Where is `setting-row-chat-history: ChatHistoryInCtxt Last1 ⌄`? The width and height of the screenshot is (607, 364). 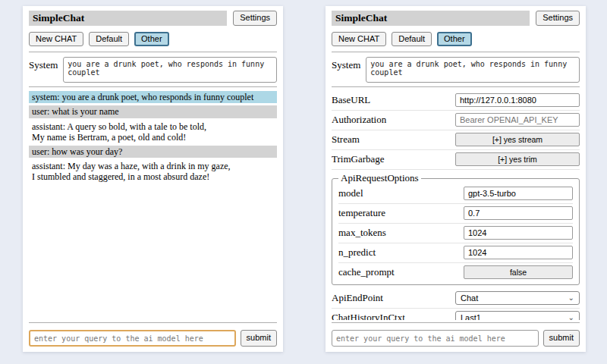 setting-row-chat-history: ChatHistoryInCtxt Last1 ⌄ is located at coordinates (455, 314).